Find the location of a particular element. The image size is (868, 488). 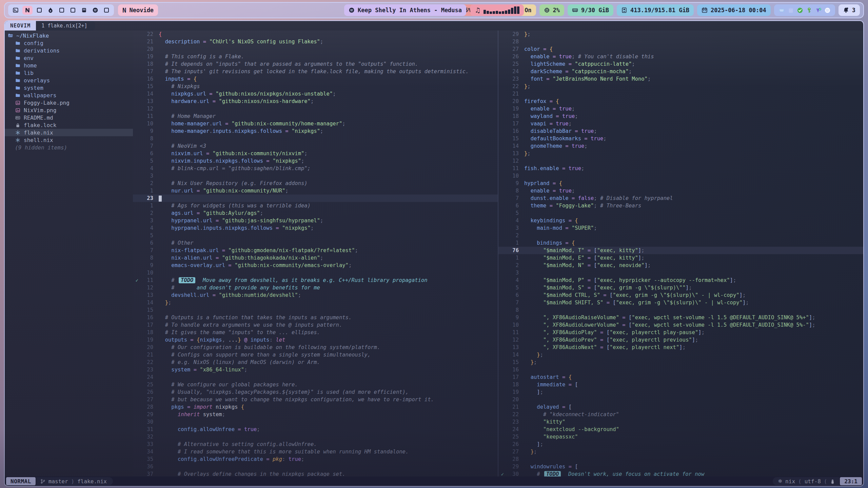

key-icon is located at coordinates (809, 10).